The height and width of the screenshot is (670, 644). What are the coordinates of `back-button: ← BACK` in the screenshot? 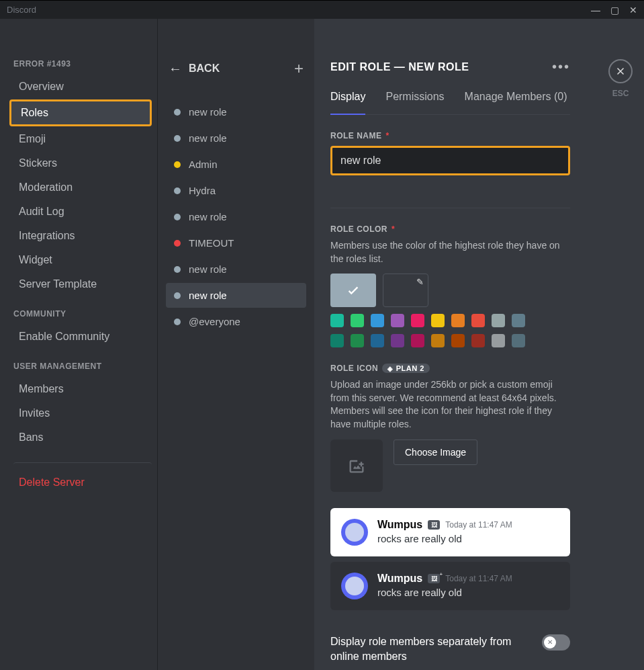 It's located at (194, 69).